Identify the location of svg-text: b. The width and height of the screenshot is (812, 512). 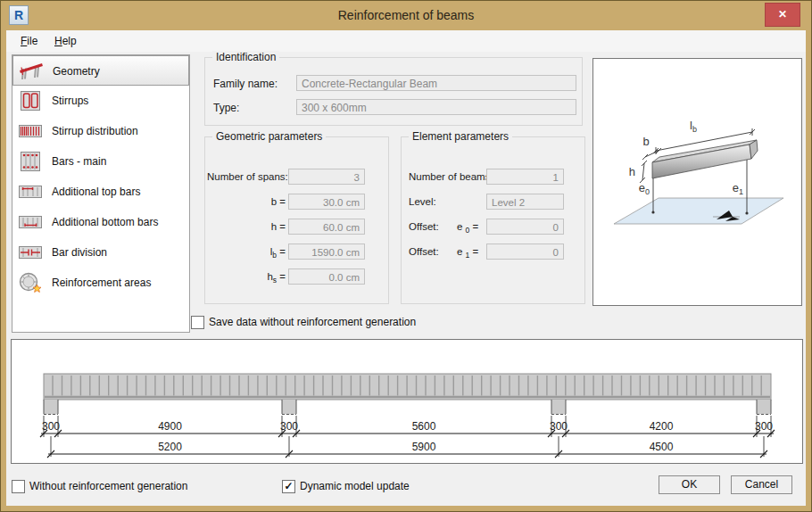
(646, 141).